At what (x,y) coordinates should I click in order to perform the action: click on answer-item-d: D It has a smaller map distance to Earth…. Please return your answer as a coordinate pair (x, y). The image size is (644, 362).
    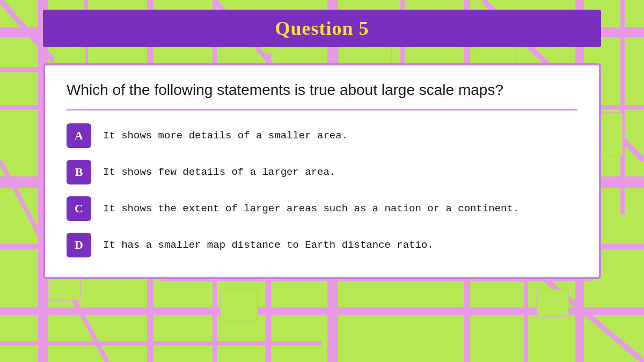
    Looking at the image, I should click on (322, 245).